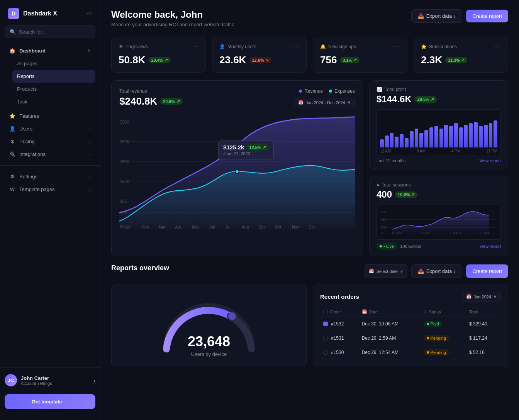 The height and width of the screenshot is (420, 519). Describe the element at coordinates (402, 271) in the screenshot. I see `chevron-down-icon-select: ∨` at that location.